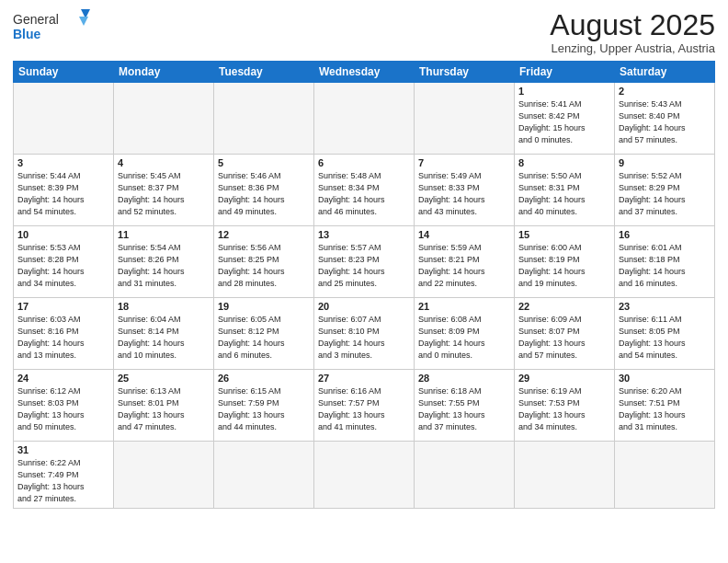 The width and height of the screenshot is (728, 563). Describe the element at coordinates (665, 334) in the screenshot. I see `day-23: 23 Sunrise: 6:11 AMSunset: 8:05 PMDaylig…` at that location.